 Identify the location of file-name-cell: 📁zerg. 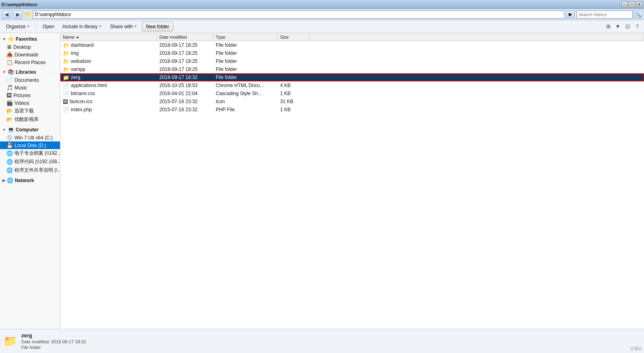
(109, 77).